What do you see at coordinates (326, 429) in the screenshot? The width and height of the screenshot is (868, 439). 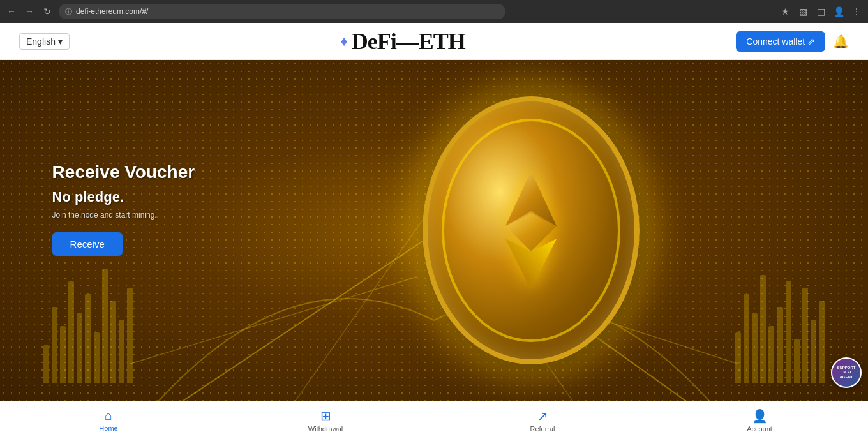 I see `withdrawal-label: Withdrawal` at bounding box center [326, 429].